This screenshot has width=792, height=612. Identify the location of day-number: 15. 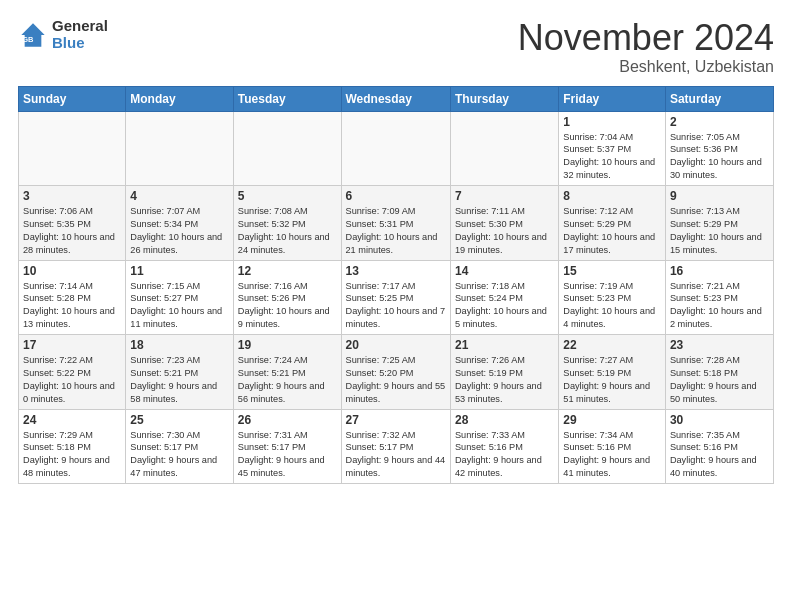
(612, 271).